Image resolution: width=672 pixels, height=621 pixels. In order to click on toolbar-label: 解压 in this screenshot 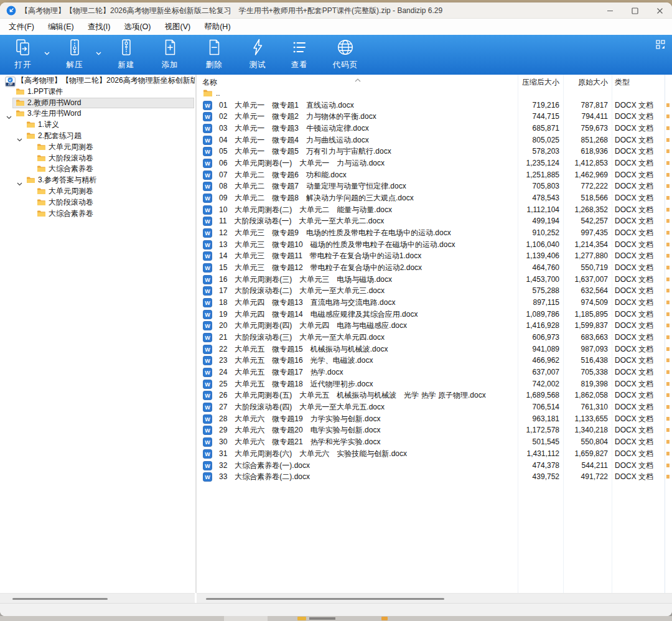, I will do `click(75, 65)`.